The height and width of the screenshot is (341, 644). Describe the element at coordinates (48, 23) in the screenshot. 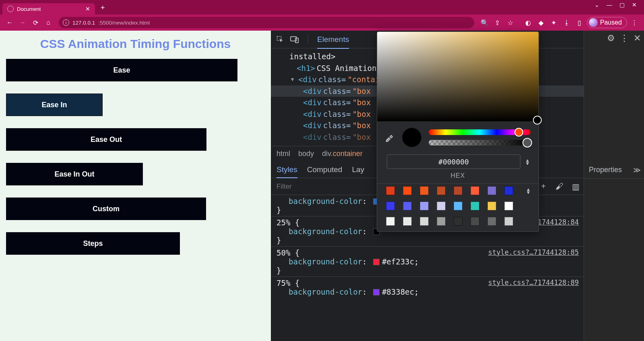

I see `home-button: ⌂` at that location.